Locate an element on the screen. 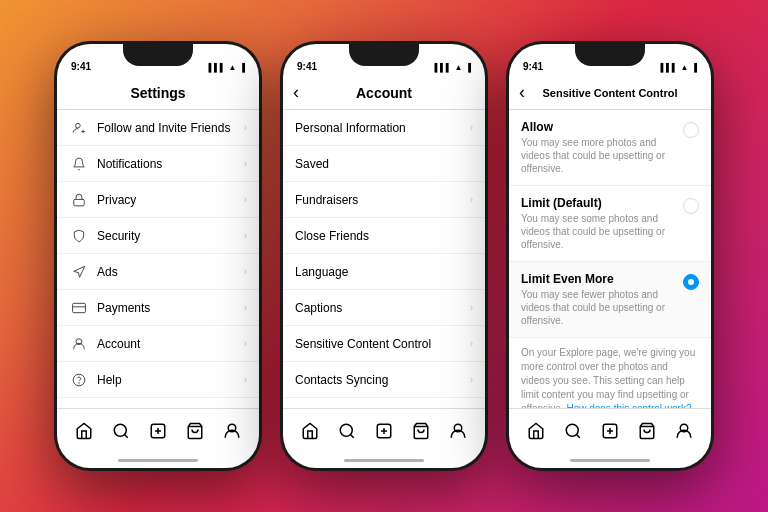  settings-item-privacy: Privacy › is located at coordinates (158, 200).